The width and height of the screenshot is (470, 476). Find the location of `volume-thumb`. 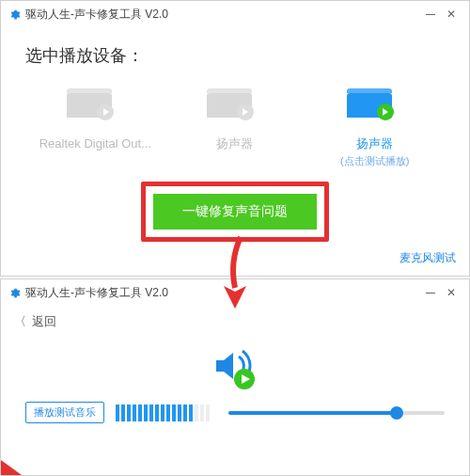

volume-thumb is located at coordinates (397, 413).